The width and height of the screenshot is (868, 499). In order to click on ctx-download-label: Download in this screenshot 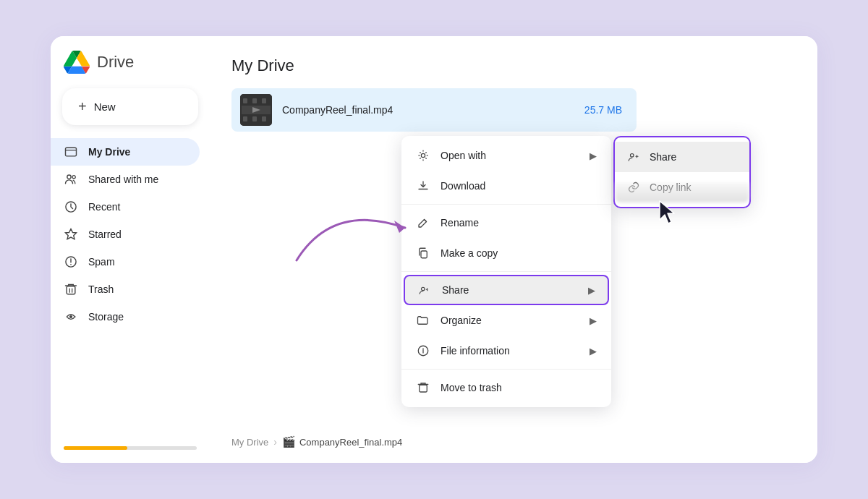, I will do `click(463, 186)`.